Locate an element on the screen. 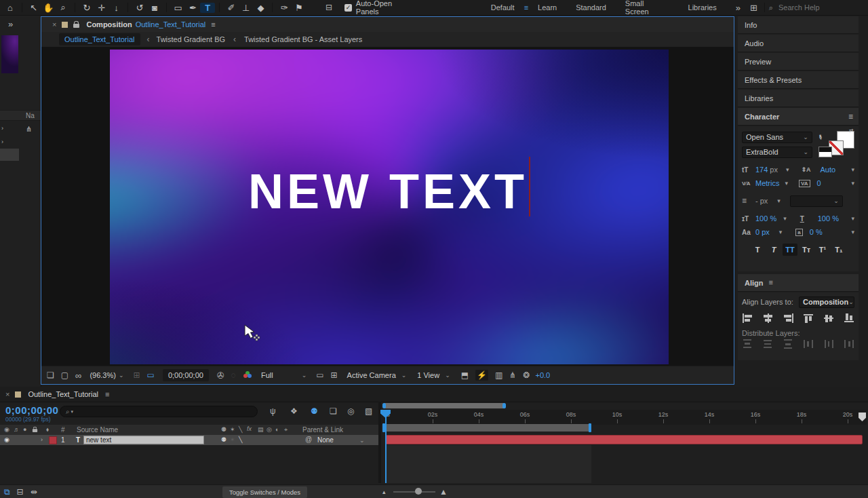 Image resolution: width=868 pixels, height=498 pixels. magnification-caret-icon: ⌄ is located at coordinates (121, 375).